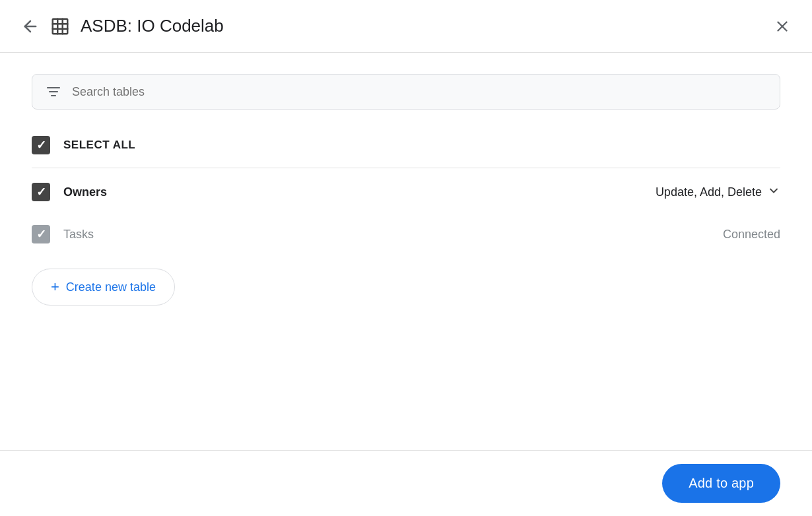  Describe the element at coordinates (406, 92) in the screenshot. I see `search-bar` at that location.